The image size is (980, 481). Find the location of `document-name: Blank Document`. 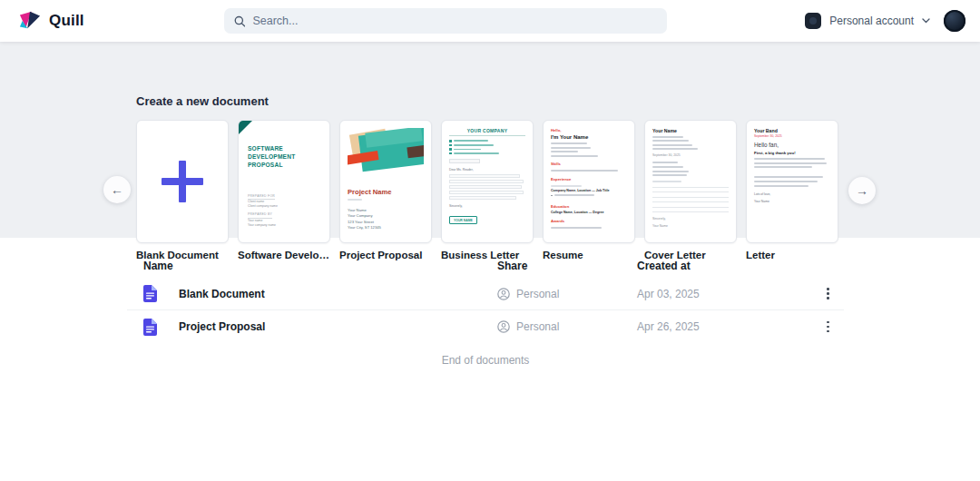

document-name: Blank Document is located at coordinates (221, 294).